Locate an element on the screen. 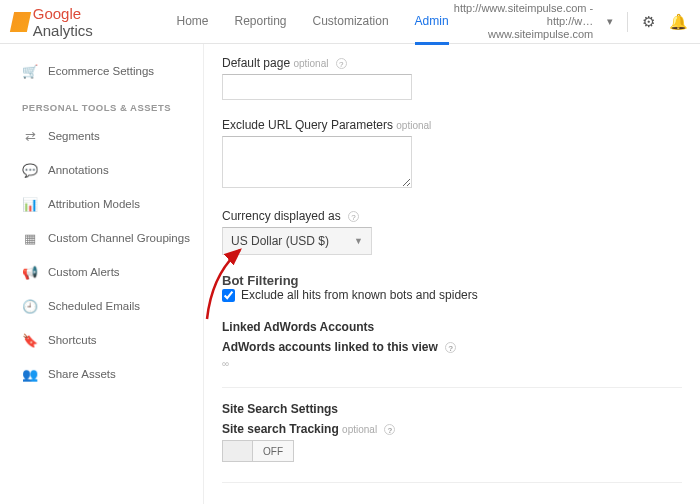 Image resolution: width=700 pixels, height=504 pixels. sidebar-item-scheduled-emails: 🕘 Scheduled Emails is located at coordinates (108, 306).